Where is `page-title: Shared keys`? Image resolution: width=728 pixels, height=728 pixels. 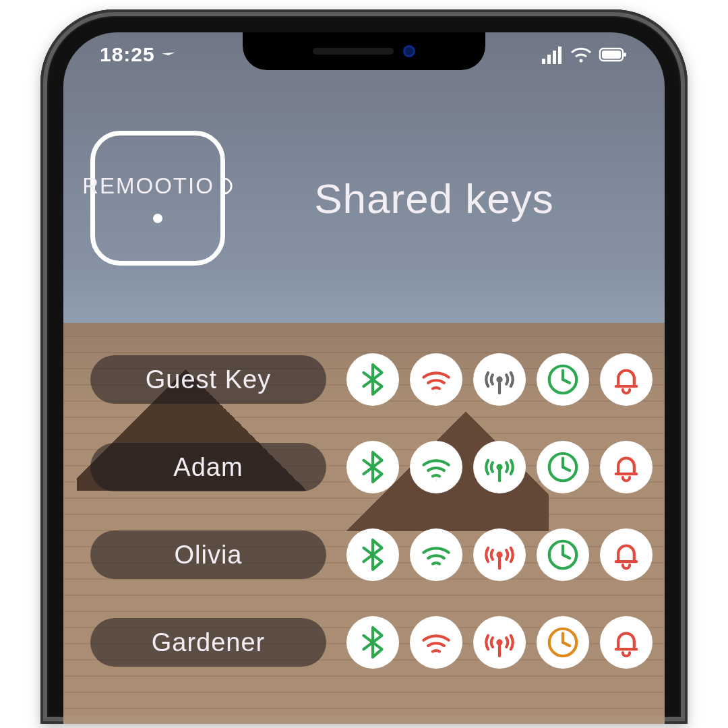
page-title: Shared keys is located at coordinates (448, 198).